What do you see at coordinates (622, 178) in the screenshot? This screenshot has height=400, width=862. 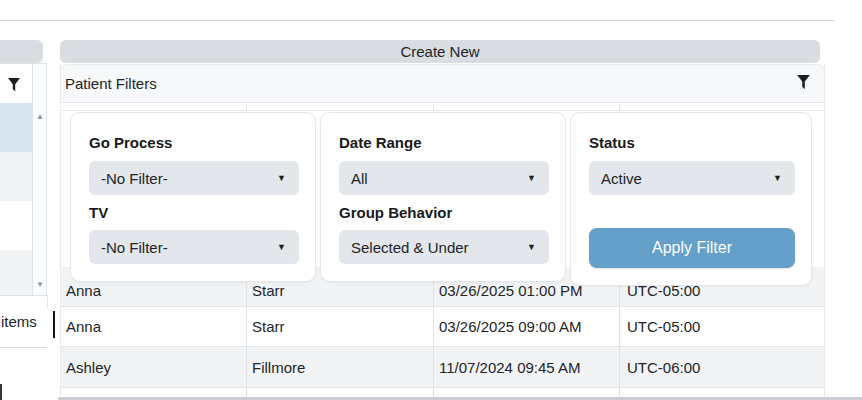 I see `status-value: Active` at bounding box center [622, 178].